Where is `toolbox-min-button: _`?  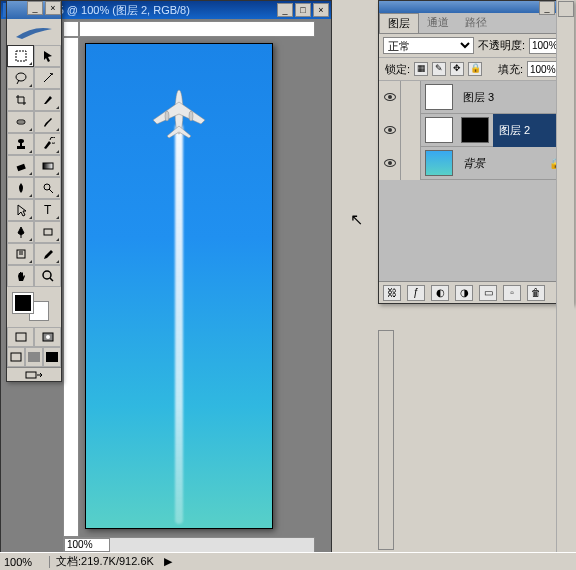 toolbox-min-button: _ is located at coordinates (35, 8).